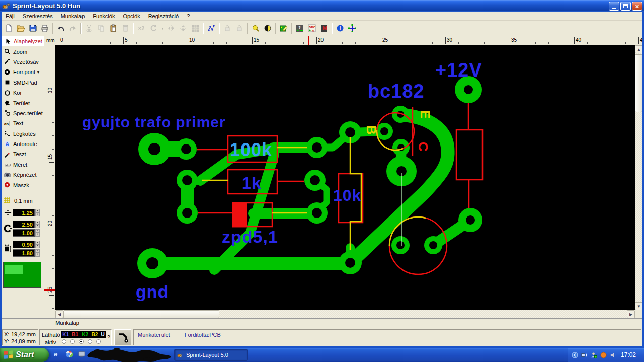 The width and height of the screenshot is (644, 362). What do you see at coordinates (24, 233) in the screenshot?
I see `pad-inner-value: 1.00` at bounding box center [24, 233].